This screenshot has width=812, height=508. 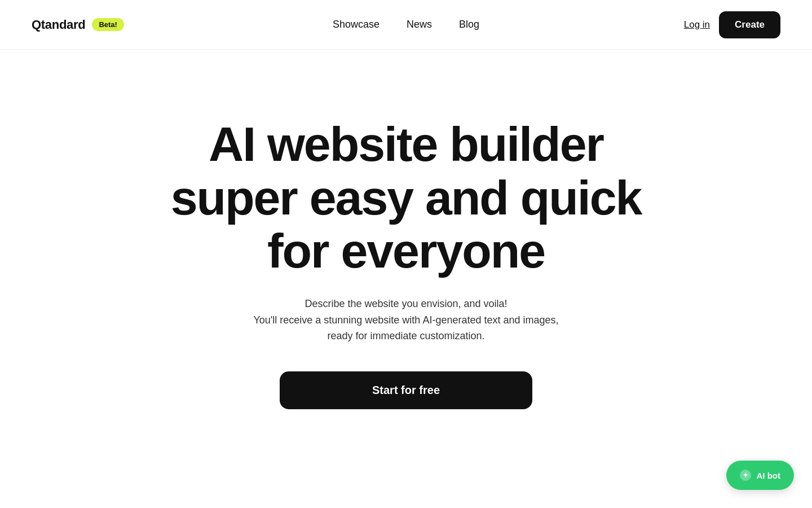 What do you see at coordinates (406, 320) in the screenshot?
I see `hero-subtitle-line2: You'll receive a stunning website with A…` at bounding box center [406, 320].